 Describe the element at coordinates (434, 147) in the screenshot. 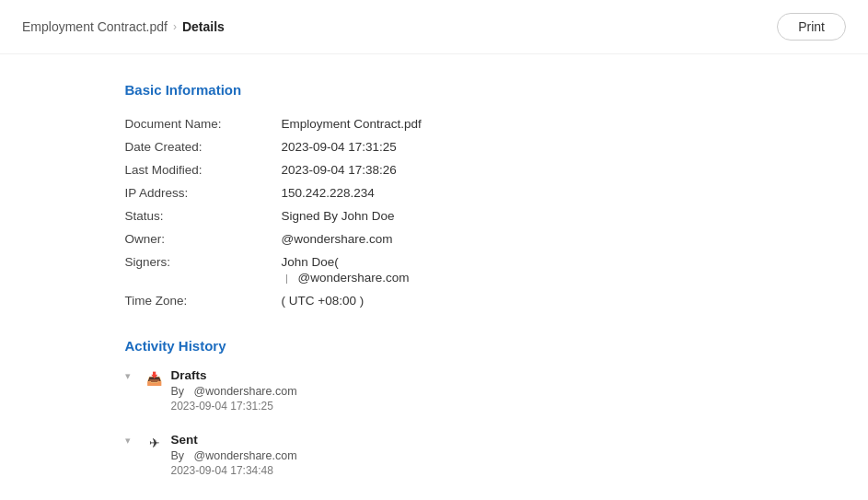

I see `info-row-date-created: Date Created: 2023-09-04 17:31:25` at that location.